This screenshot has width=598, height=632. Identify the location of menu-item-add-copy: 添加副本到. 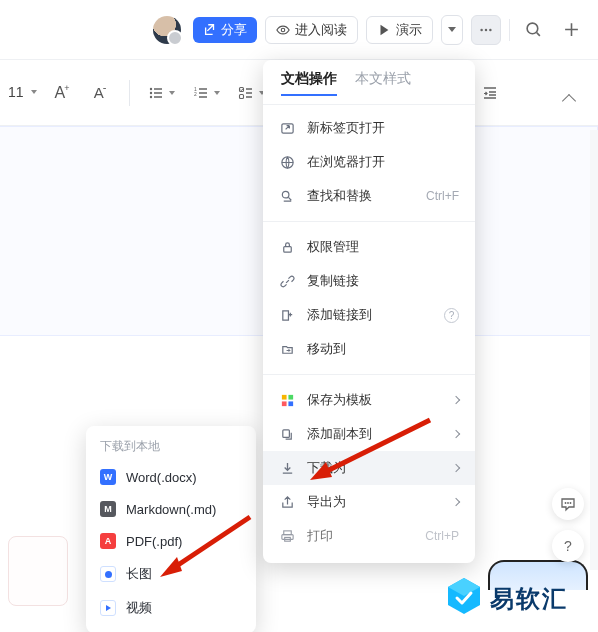
(369, 434).